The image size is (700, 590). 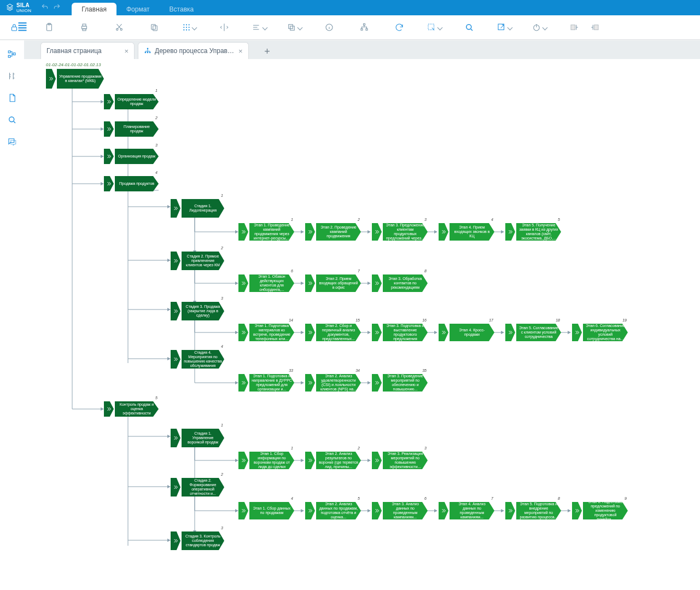 I want to click on menu-tab-main: Главная, so click(x=94, y=9).